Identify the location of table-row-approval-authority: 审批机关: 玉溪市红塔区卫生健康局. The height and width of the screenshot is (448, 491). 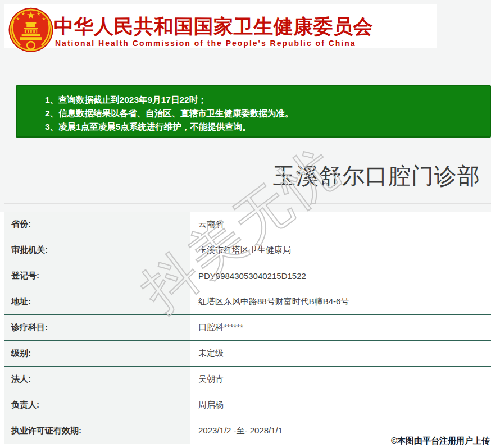
(248, 250).